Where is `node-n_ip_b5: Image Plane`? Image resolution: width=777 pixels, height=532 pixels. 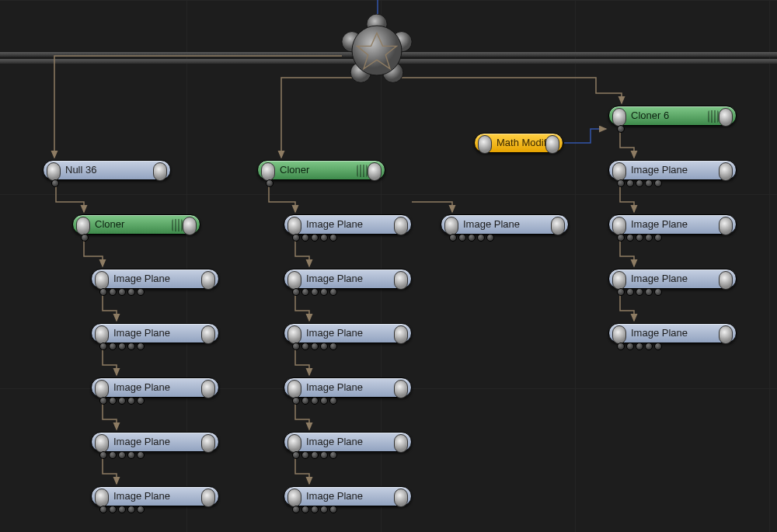 node-n_ip_b5: Image Plane is located at coordinates (348, 442).